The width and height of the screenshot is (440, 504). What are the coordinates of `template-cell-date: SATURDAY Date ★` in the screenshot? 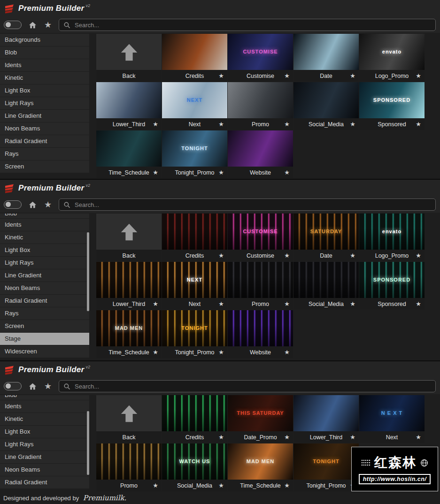 It's located at (326, 237).